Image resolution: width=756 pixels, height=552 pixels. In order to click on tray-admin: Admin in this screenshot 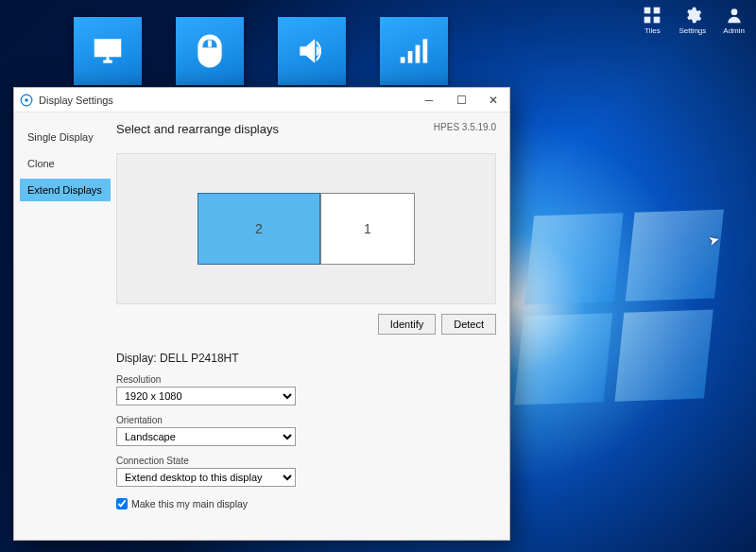, I will do `click(733, 21)`.